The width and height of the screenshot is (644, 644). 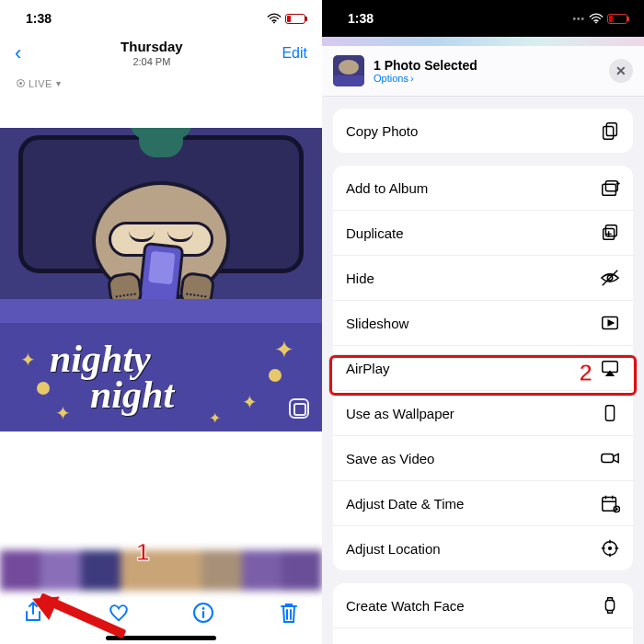 What do you see at coordinates (152, 53) in the screenshot?
I see `photo-title: Thursday 2:04 PM` at bounding box center [152, 53].